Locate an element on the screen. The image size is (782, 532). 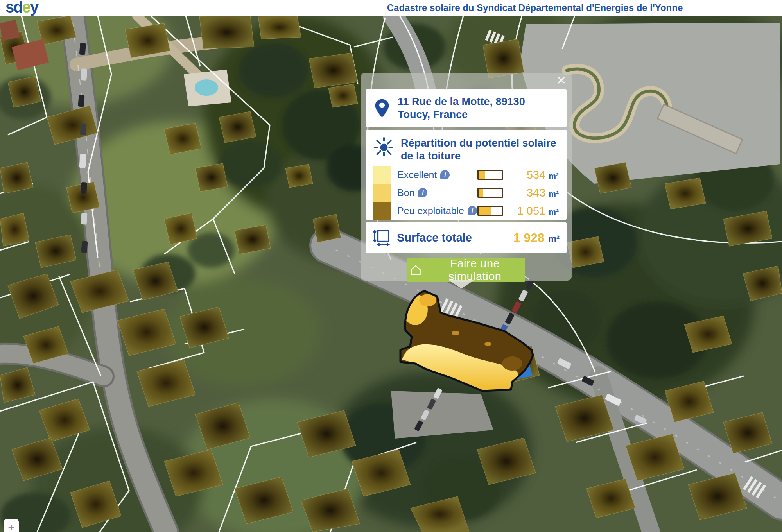
legend-label: Excellent is located at coordinates (417, 175).